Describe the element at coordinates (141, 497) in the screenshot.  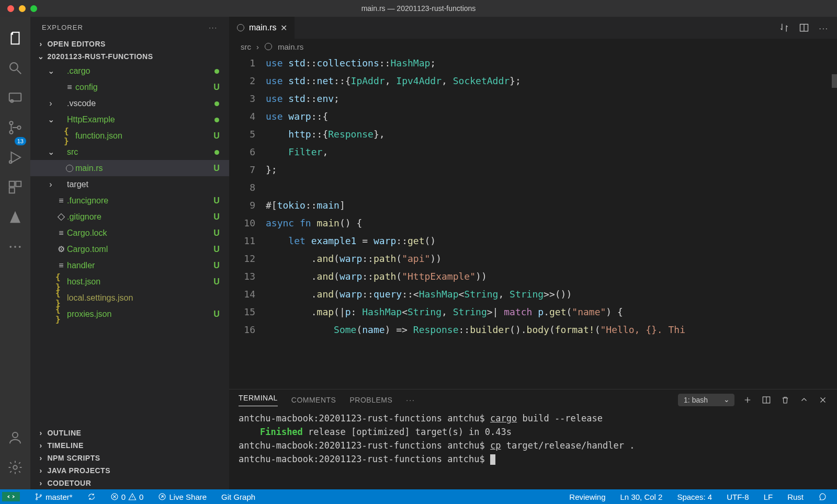
I see `warning-count: 0` at that location.